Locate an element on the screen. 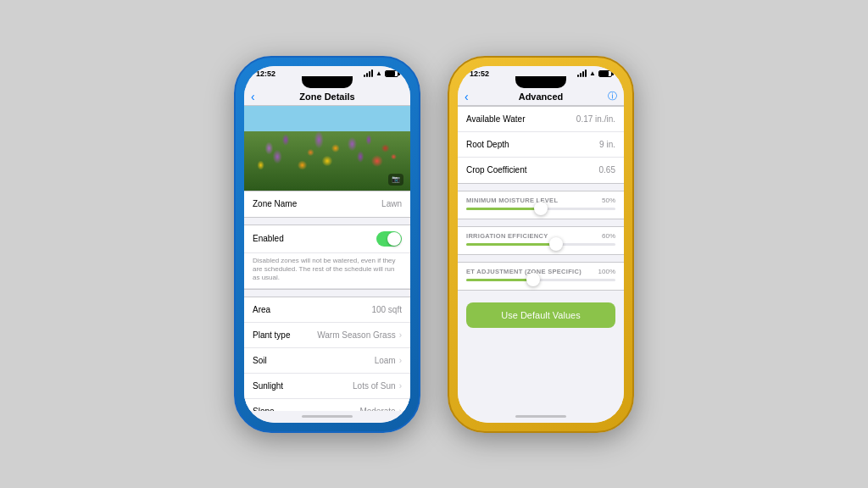 The image size is (868, 488). nav-bar-right: ‹ Advanced ⓘ is located at coordinates (541, 97).